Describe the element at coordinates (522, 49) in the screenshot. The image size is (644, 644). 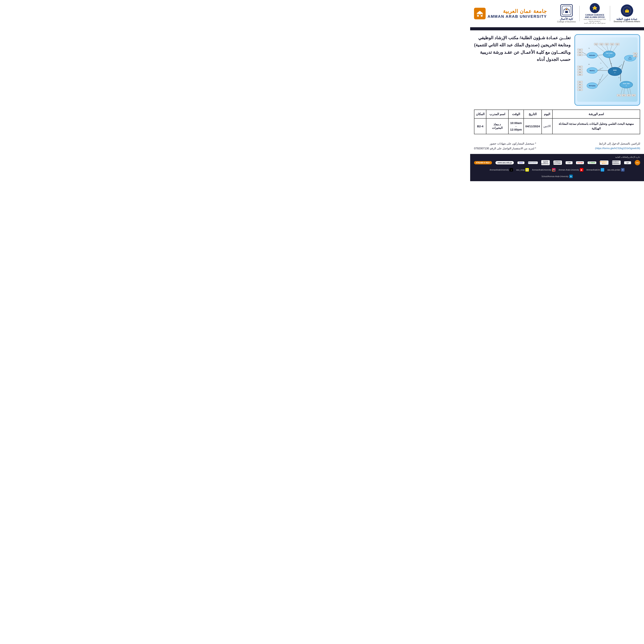
I see `announcement-text: تعلـــن عمـادة شـؤون الطلبة/ مكتب الإرشا…` at that location.